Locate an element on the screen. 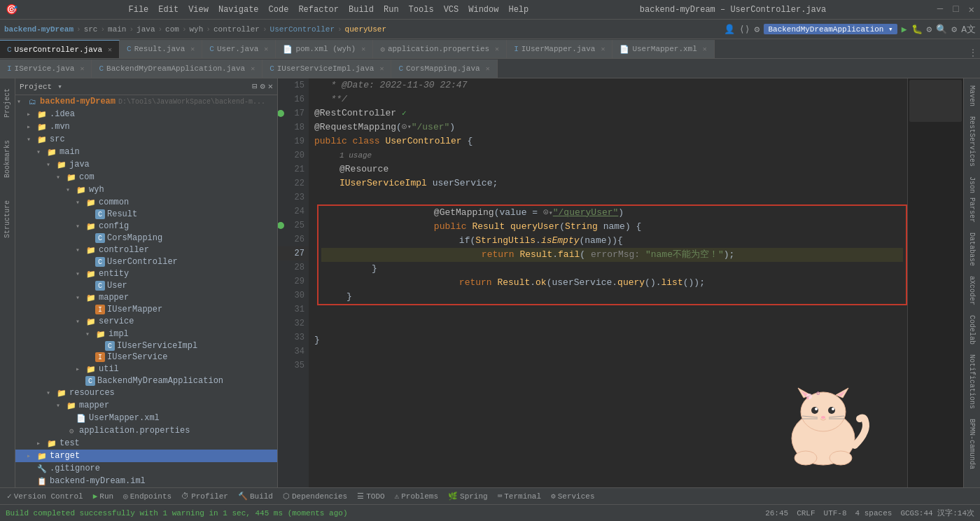  menu-edit: Edit is located at coordinates (168, 10).